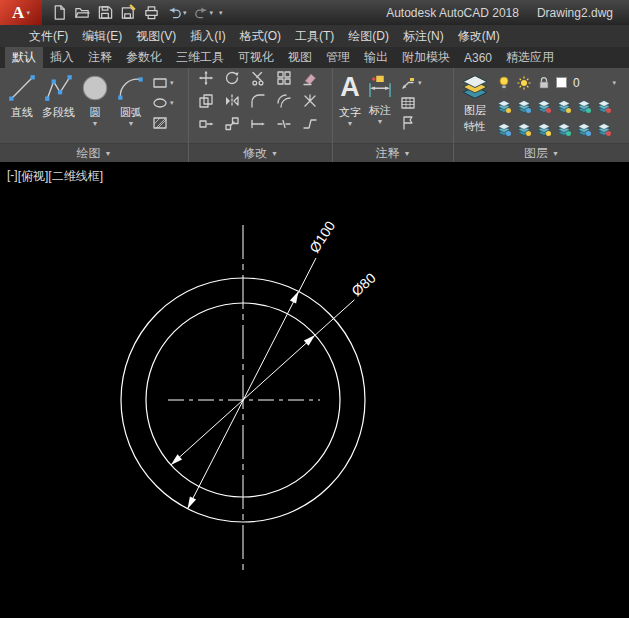 This screenshot has height=618, width=629. Describe the element at coordinates (411, 102) in the screenshot. I see `table-button` at that location.